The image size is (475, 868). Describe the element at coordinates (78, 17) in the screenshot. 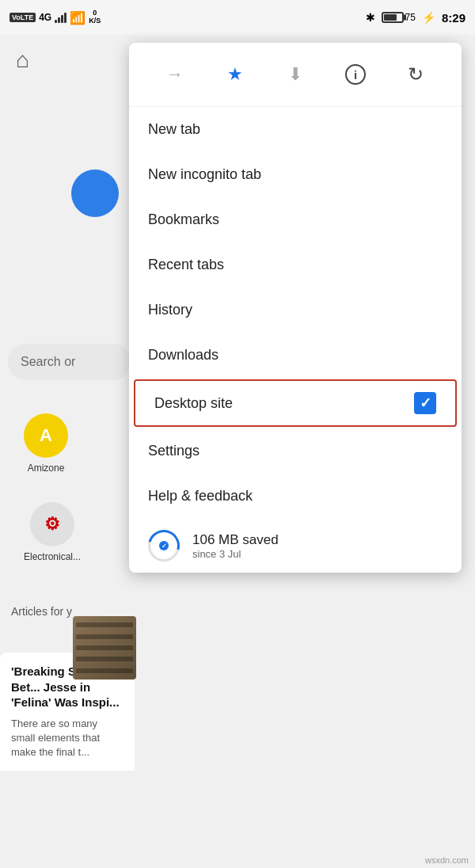

I see `wifi-icon: 📶` at that location.